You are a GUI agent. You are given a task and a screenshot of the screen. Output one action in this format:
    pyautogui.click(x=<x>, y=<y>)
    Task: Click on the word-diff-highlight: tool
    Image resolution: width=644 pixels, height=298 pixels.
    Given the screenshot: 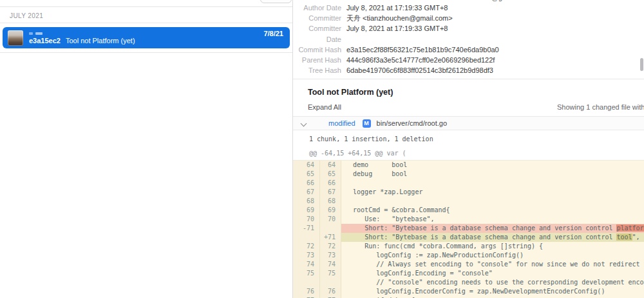 What is the action you would take?
    pyautogui.click(x=624, y=237)
    